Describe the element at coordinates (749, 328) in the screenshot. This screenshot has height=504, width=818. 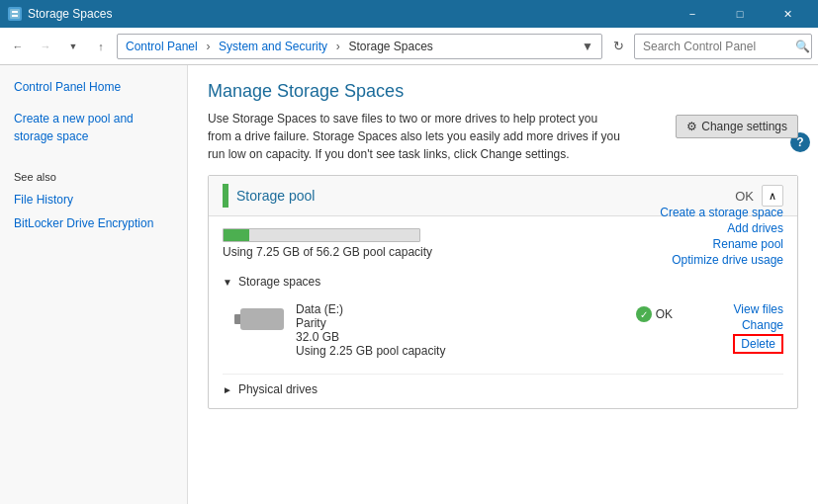
I see `space-actions: View files Change Delete` at that location.